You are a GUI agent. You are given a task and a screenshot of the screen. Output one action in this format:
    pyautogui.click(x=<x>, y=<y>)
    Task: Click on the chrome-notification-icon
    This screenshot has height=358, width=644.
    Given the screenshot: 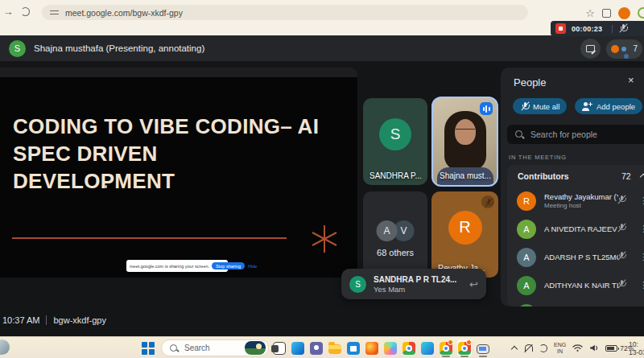 What is the action you would take?
    pyautogui.click(x=446, y=348)
    